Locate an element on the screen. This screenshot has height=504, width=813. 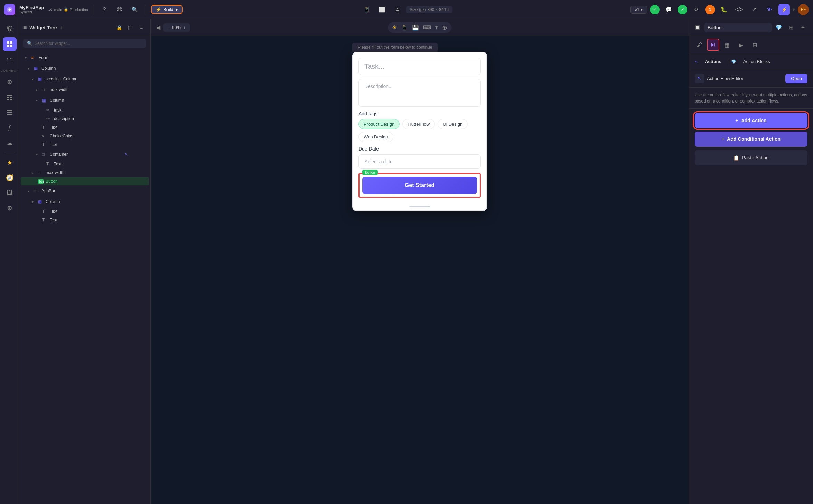
tree-item-description: ✏ description is located at coordinates (85, 119).